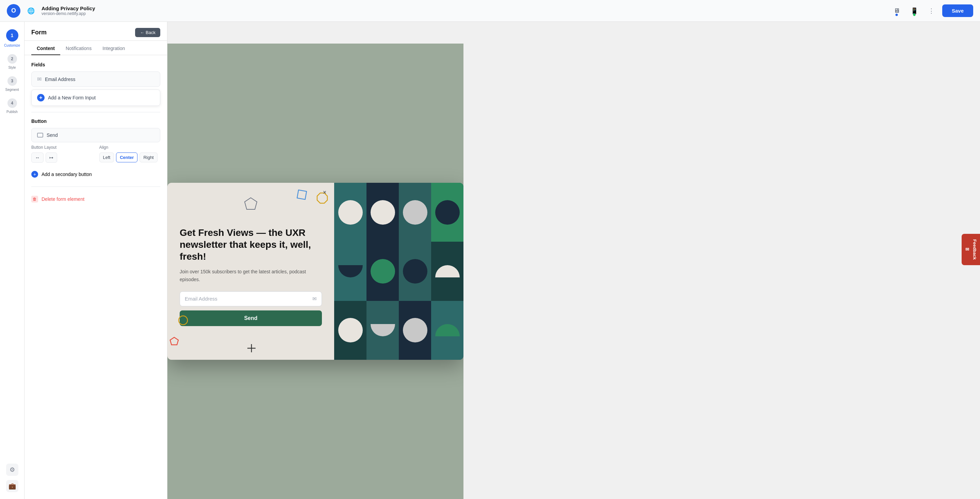  What do you see at coordinates (251, 348) in the screenshot?
I see `deco-cross` at bounding box center [251, 348].